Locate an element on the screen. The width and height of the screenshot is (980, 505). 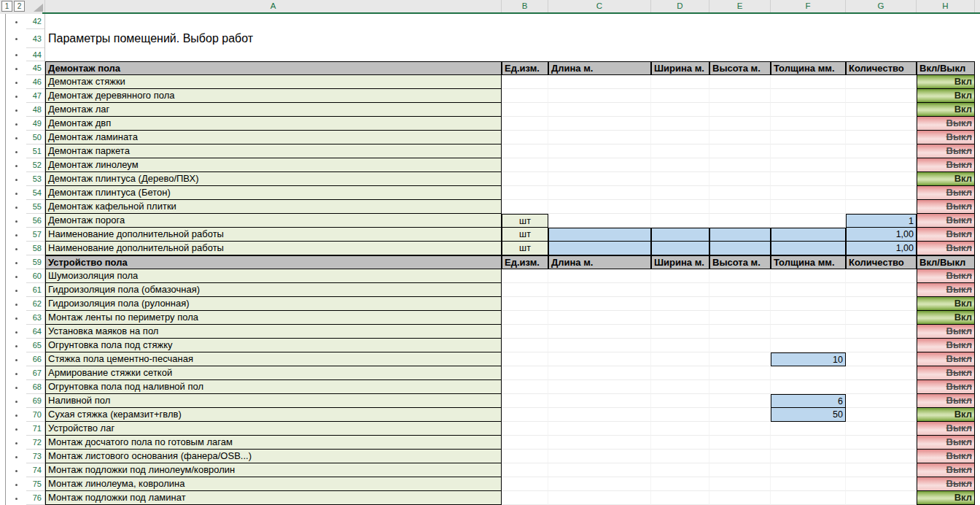
cell-D66 is located at coordinates (680, 359).